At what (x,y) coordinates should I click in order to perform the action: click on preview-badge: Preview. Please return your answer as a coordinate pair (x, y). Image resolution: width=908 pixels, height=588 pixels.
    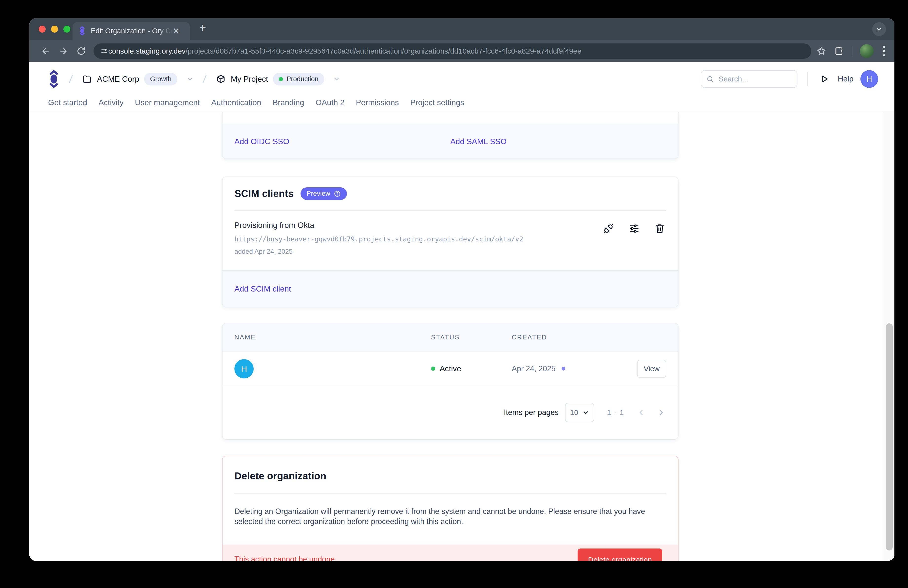
    Looking at the image, I should click on (324, 194).